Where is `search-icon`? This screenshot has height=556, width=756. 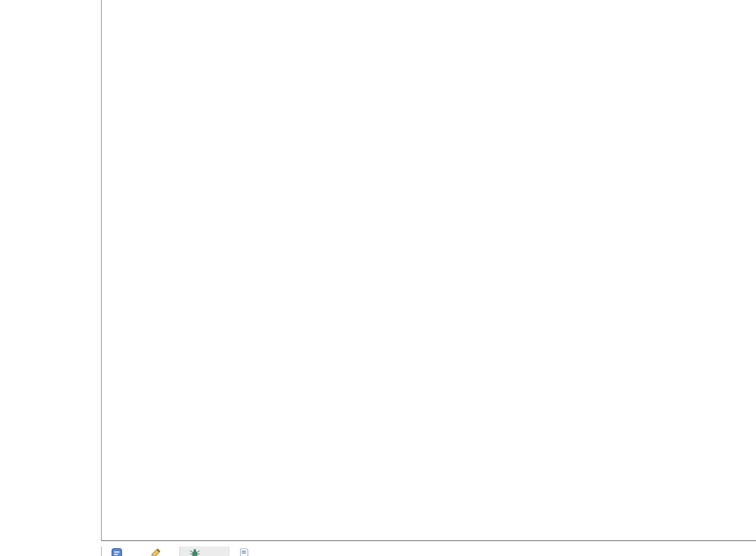 search-icon is located at coordinates (156, 552).